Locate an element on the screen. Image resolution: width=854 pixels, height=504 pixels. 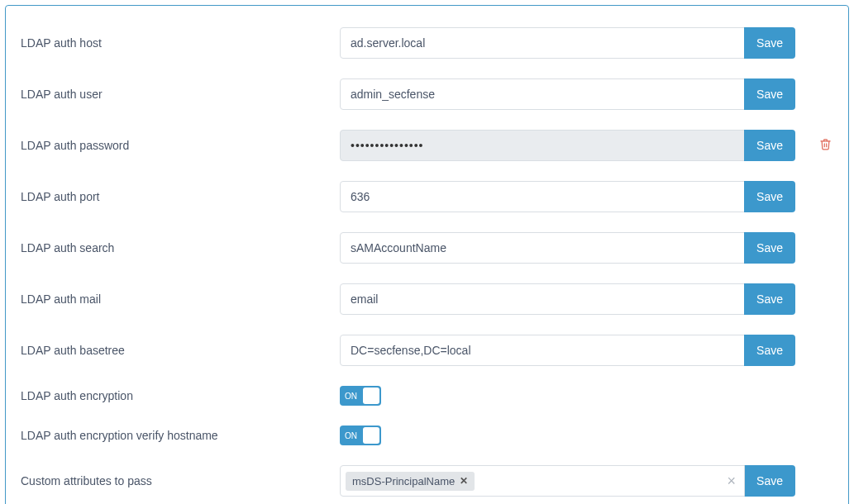
row-ldap-basetree: LDAP auth basetree Save is located at coordinates (427, 350).